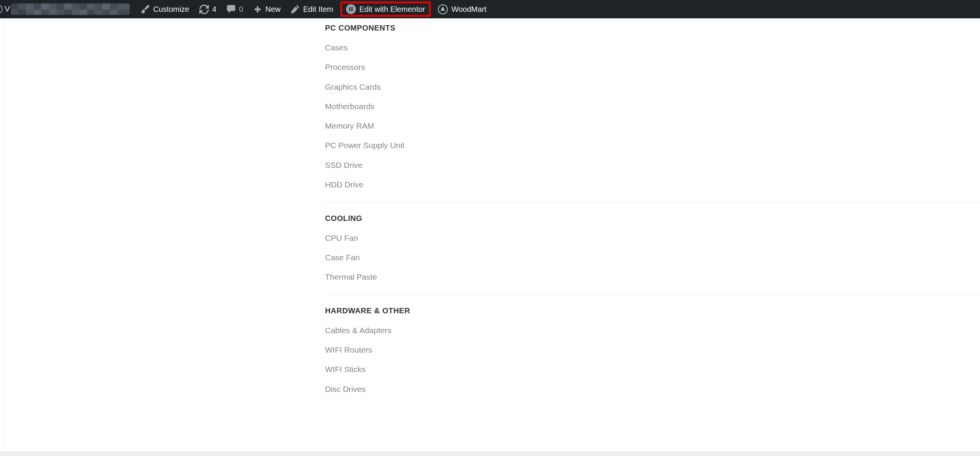  What do you see at coordinates (273, 9) in the screenshot?
I see `new-label: New` at bounding box center [273, 9].